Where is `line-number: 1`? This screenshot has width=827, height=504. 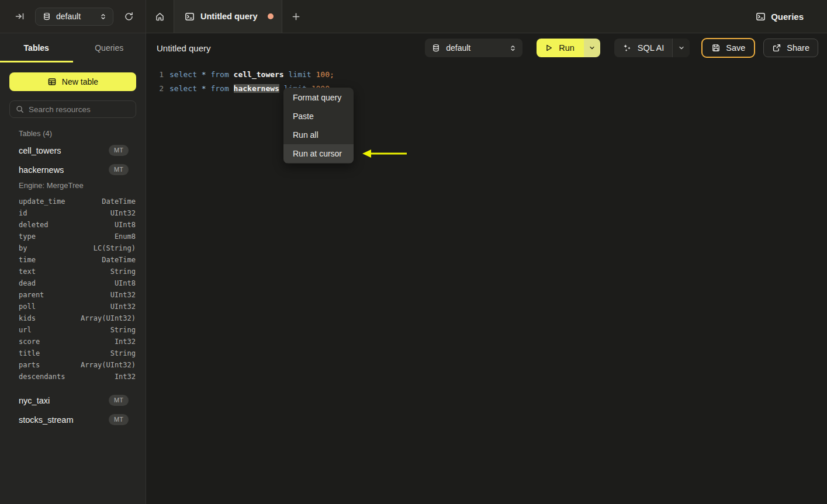 line-number: 1 is located at coordinates (155, 75).